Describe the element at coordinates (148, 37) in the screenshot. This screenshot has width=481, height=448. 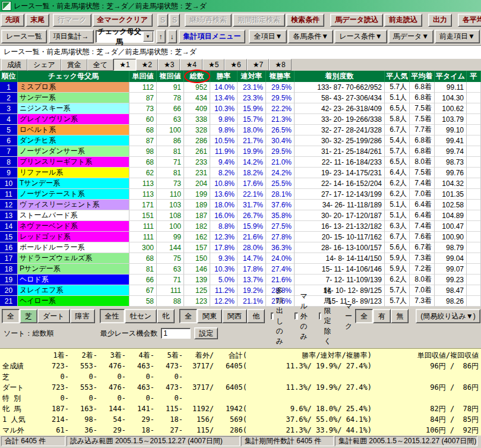
I see `chevron-down-icon: ▼` at that location.